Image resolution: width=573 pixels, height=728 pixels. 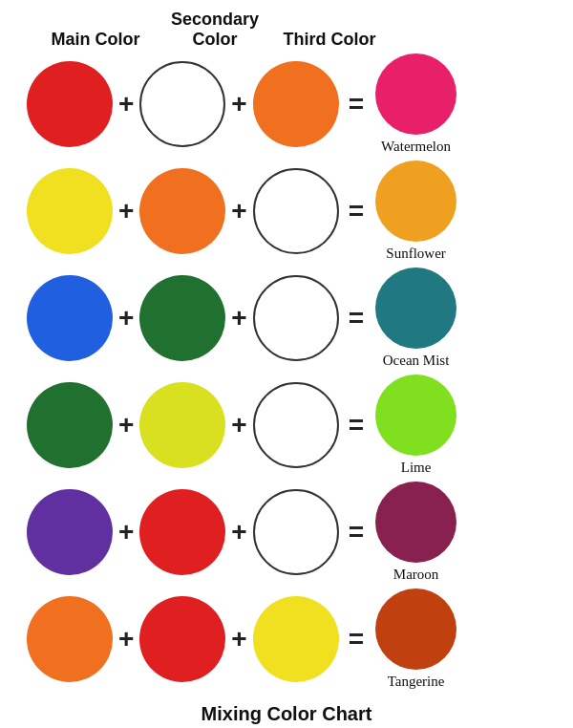 I want to click on result-label-1: Watermelon, so click(x=416, y=147).